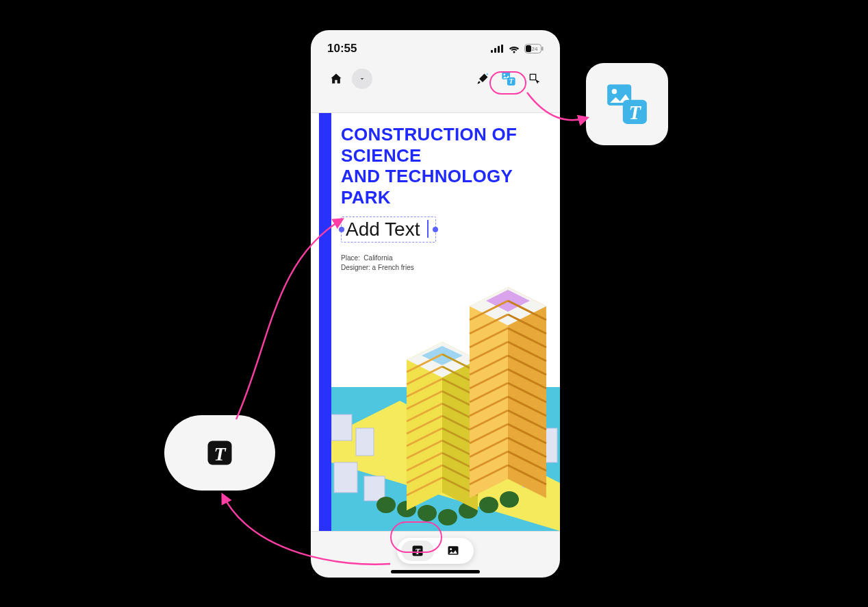 This screenshot has width=868, height=607. Describe the element at coordinates (627, 104) in the screenshot. I see `callout-image-text: T` at that location.